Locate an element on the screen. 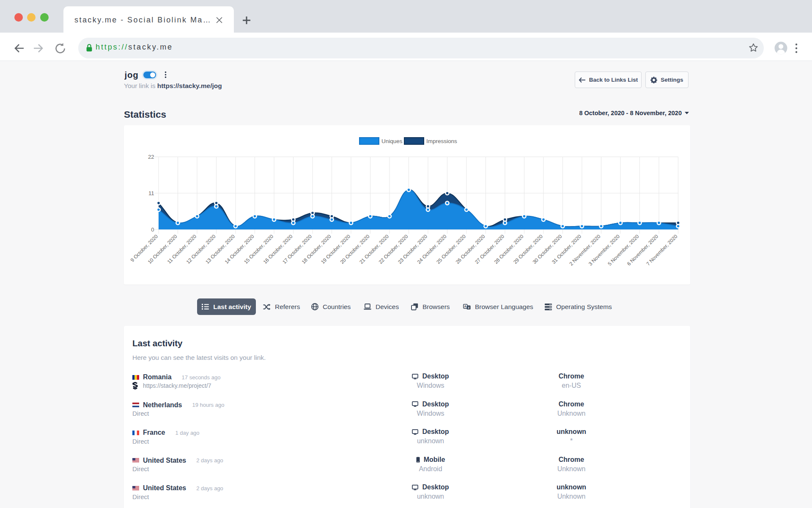 The width and height of the screenshot is (812, 508). svg-text: A is located at coordinates (466, 306).